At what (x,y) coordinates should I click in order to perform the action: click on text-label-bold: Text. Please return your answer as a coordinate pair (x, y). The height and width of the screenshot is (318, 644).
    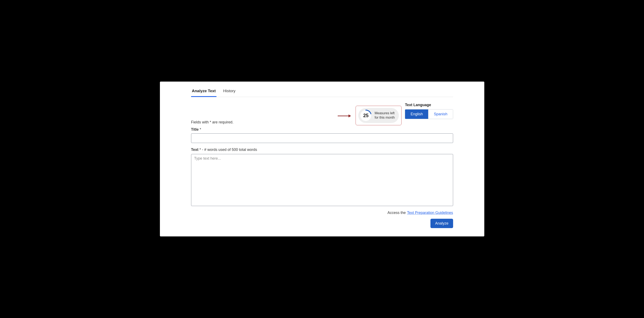
    Looking at the image, I should click on (195, 150).